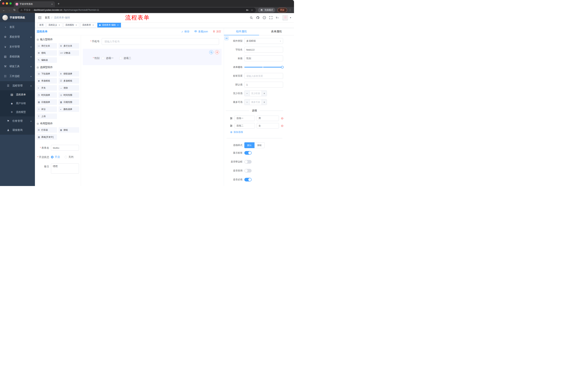 This screenshot has height=372, width=588. Describe the element at coordinates (47, 88) in the screenshot. I see `palette-item-switch: ◐开关` at that location.